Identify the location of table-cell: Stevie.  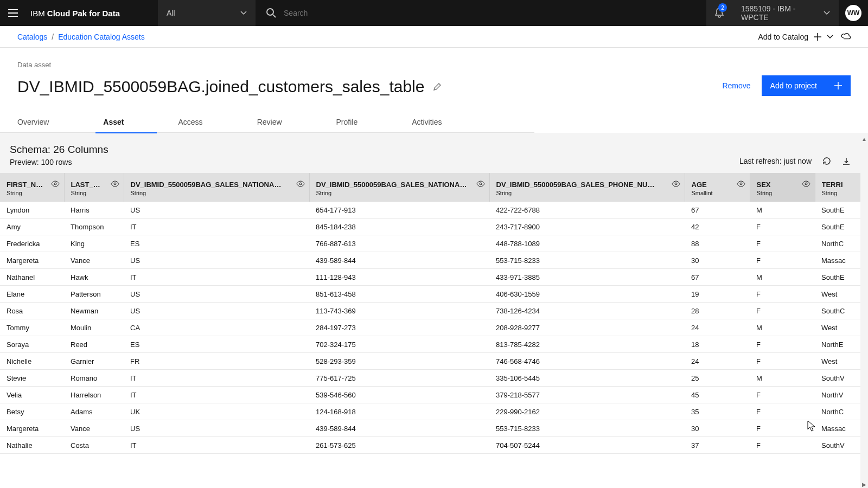
(32, 378).